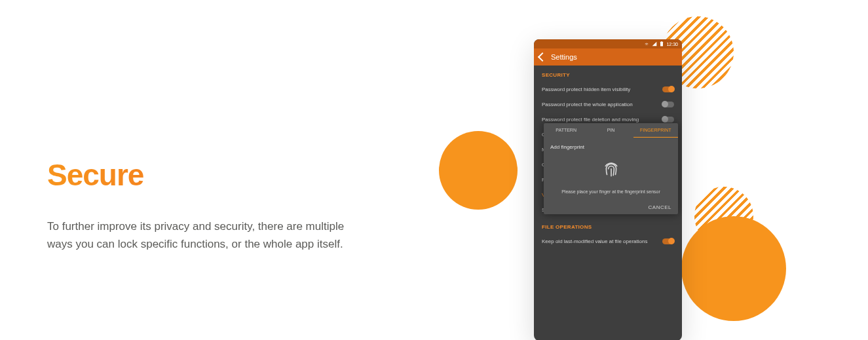  I want to click on cancel-button: CANCEL, so click(660, 207).